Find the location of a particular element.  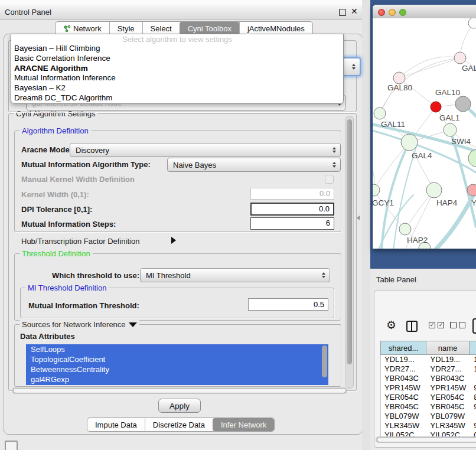

aracne-mode-combobox: Discovery is located at coordinates (206, 150).